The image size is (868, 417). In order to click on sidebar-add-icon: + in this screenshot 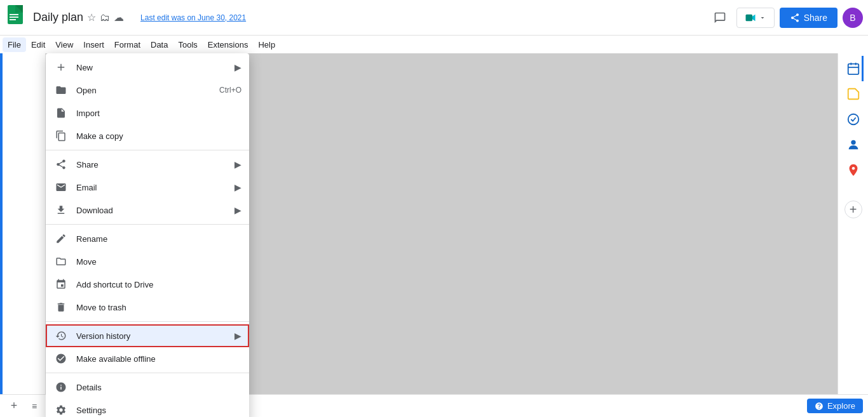, I will do `click(853, 209)`.